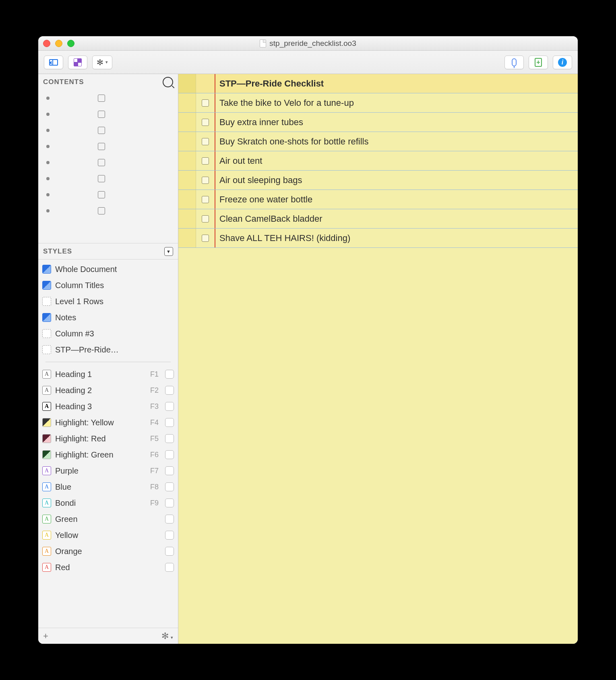  What do you see at coordinates (292, 142) in the screenshot?
I see `outline-row-text: Buy Skratch one-shots for bottle refills` at bounding box center [292, 142].